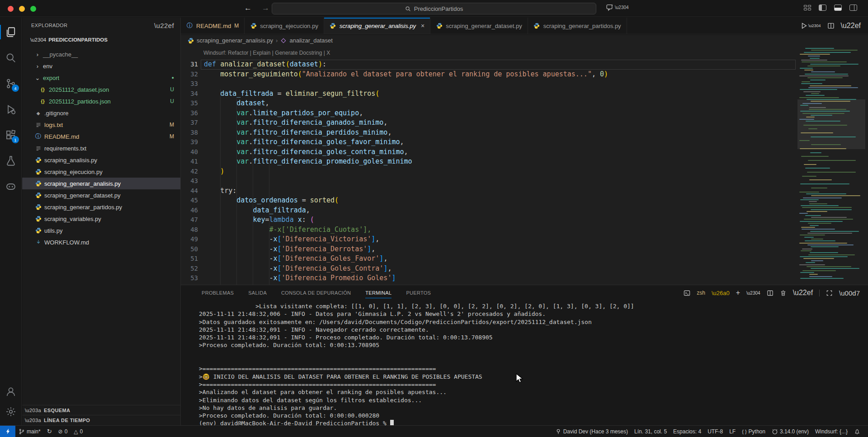 This screenshot has height=437, width=868. Describe the element at coordinates (11, 161) in the screenshot. I see `activity-item-testing` at that location.